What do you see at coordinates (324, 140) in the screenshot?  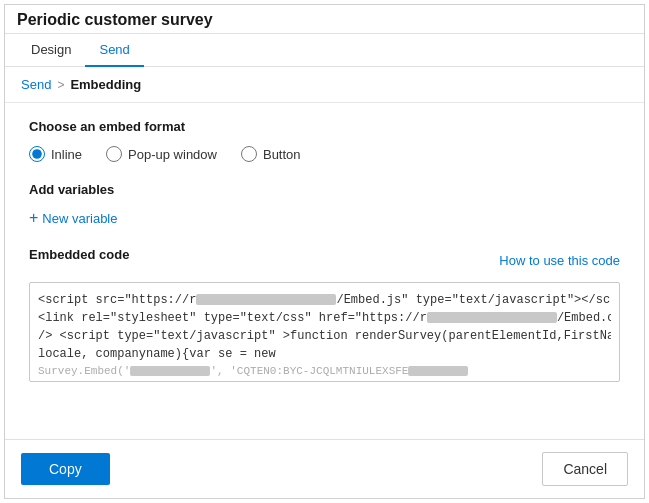 I see `embed-format-section: Choose an embed format Inline Pop-up win…` at bounding box center [324, 140].